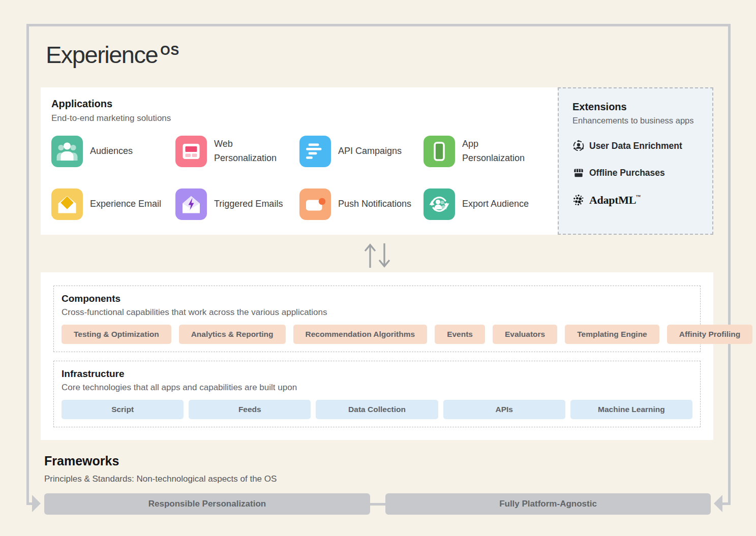  What do you see at coordinates (495, 204) in the screenshot?
I see `app-label: Export Audience` at bounding box center [495, 204].